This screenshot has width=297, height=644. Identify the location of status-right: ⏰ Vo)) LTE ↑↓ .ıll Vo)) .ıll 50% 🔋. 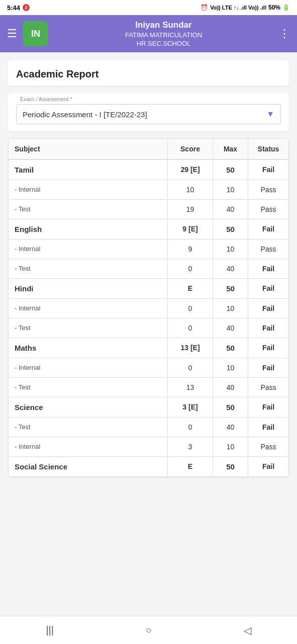
(245, 8).